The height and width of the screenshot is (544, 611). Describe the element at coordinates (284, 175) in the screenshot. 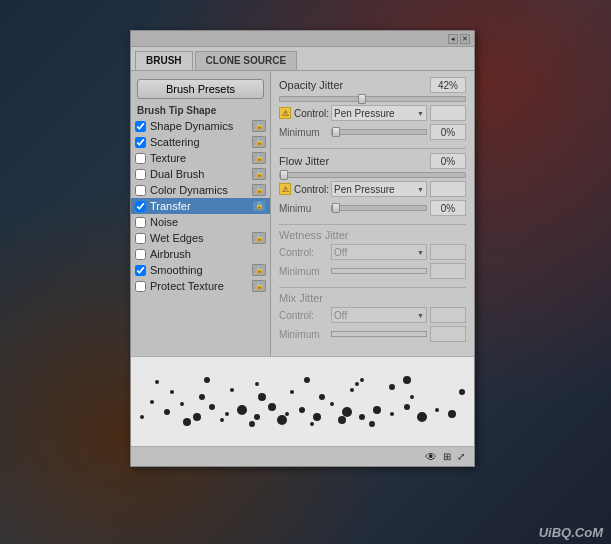

I see `flow-jitter-thumb` at that location.